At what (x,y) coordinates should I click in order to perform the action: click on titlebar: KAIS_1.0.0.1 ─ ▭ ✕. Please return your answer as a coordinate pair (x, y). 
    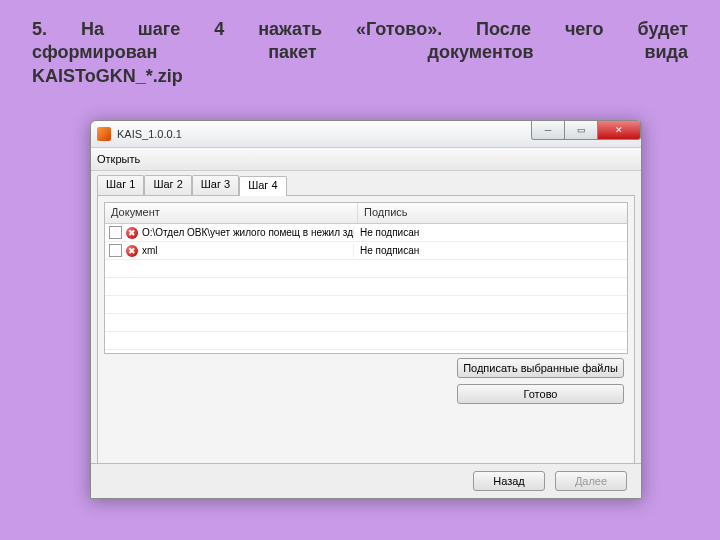
    Looking at the image, I should click on (366, 134).